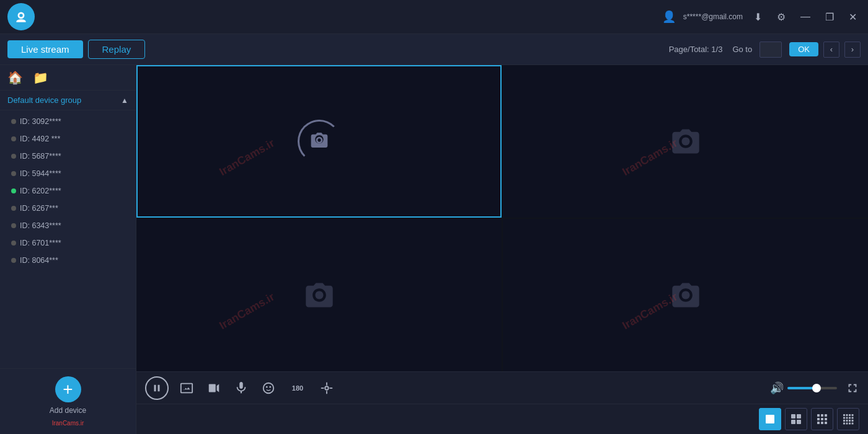 The height and width of the screenshot is (434, 868). Describe the element at coordinates (822, 419) in the screenshot. I see `layout-9-button` at that location.